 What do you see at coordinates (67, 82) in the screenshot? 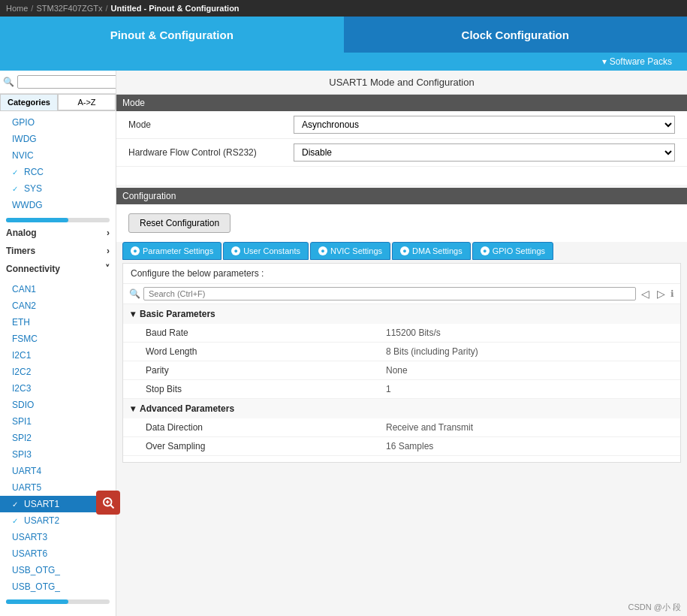
I see `sidebar-search-input` at bounding box center [67, 82].